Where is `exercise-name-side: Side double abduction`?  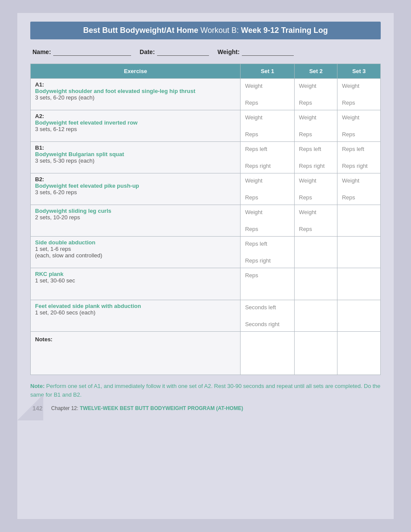 exercise-name-side: Side double abduction is located at coordinates (65, 242).